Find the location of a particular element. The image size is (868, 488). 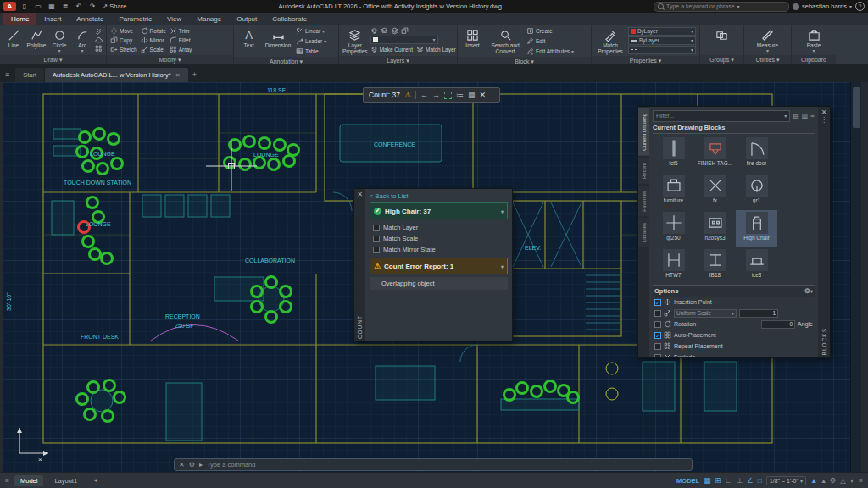

count-filter-match-layer: Match Layer is located at coordinates (439, 227).